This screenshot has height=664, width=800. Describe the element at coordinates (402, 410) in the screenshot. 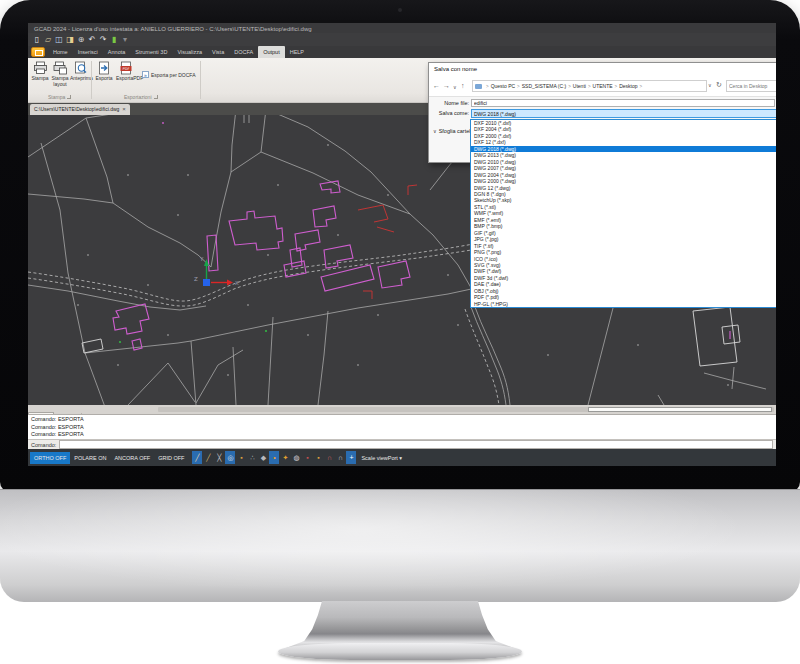

I see `layout-tab-bar: ModelLayout1` at that location.